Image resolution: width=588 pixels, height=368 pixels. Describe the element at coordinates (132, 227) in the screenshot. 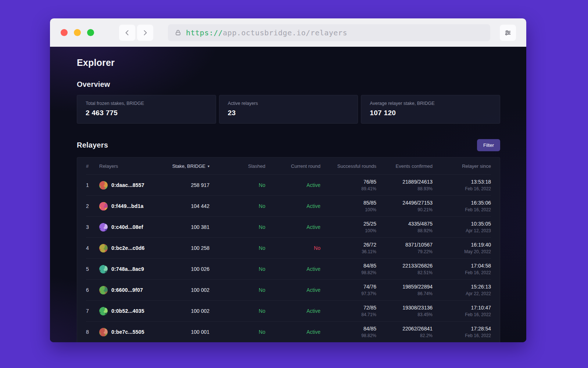

I see `relayer-cell: 0:c40d...08ef` at that location.